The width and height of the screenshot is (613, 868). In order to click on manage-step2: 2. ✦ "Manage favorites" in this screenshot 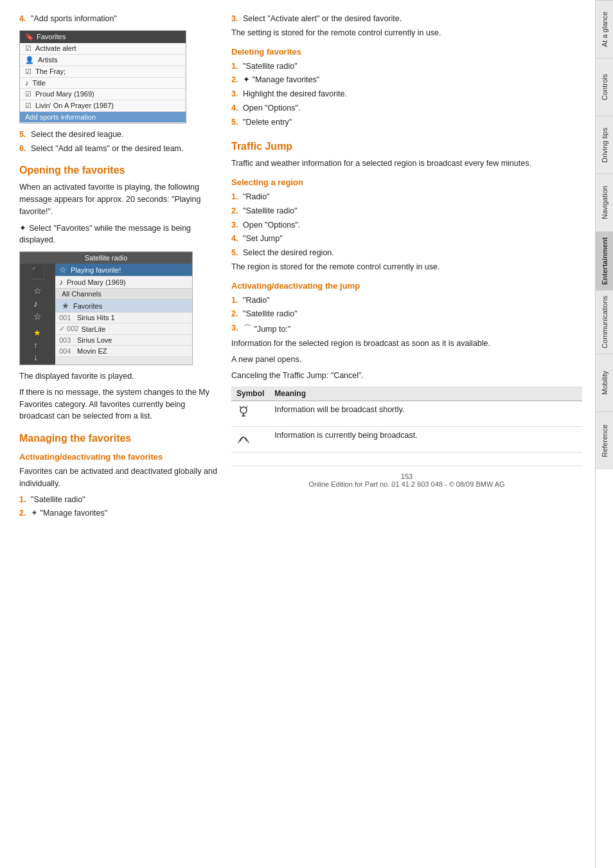, I will do `click(119, 513)`.